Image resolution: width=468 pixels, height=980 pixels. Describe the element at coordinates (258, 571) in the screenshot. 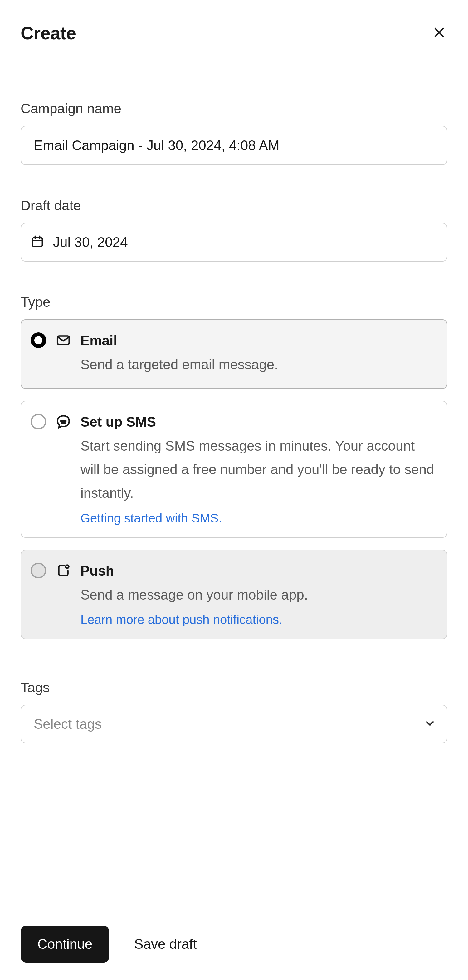

I see `type-push-title: Push` at that location.